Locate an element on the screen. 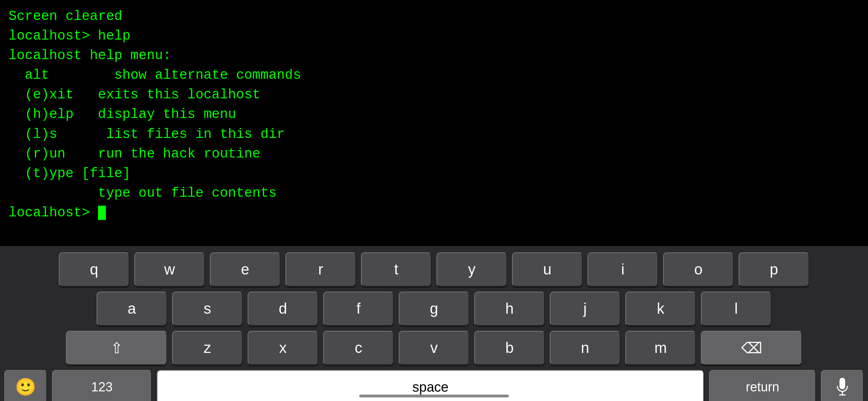  key-f: f is located at coordinates (358, 309).